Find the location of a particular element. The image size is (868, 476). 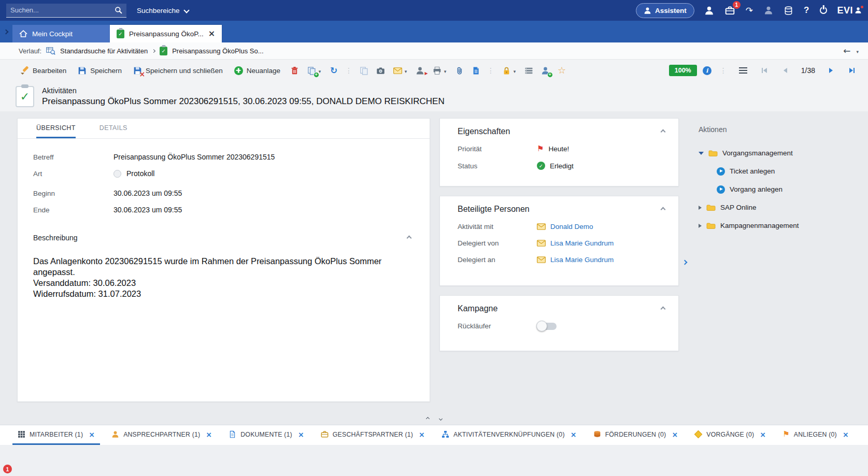

tab-mein-cockpit: Mein Cockpit is located at coordinates (61, 34).